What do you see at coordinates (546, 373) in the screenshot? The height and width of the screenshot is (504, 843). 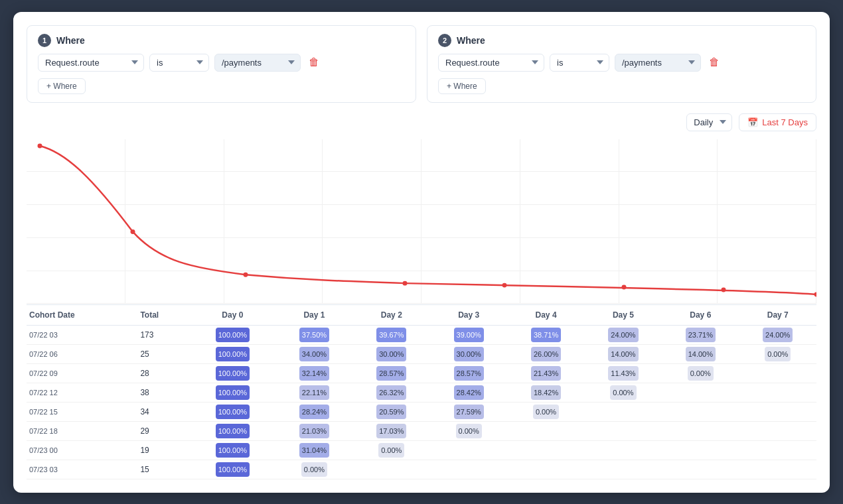 I see `cell-d4: 21.43%` at bounding box center [546, 373].